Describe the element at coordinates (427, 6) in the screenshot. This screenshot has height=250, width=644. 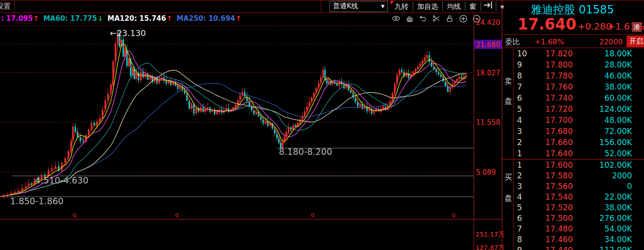
I see `add-watchlist-button: 加自选` at that location.